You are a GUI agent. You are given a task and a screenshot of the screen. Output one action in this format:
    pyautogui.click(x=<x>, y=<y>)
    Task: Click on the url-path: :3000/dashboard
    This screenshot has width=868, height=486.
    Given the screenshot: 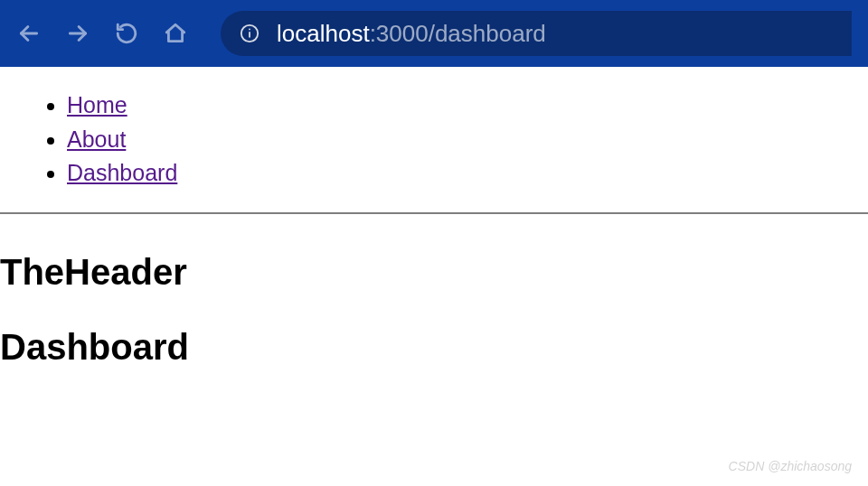 What is the action you would take?
    pyautogui.click(x=458, y=33)
    